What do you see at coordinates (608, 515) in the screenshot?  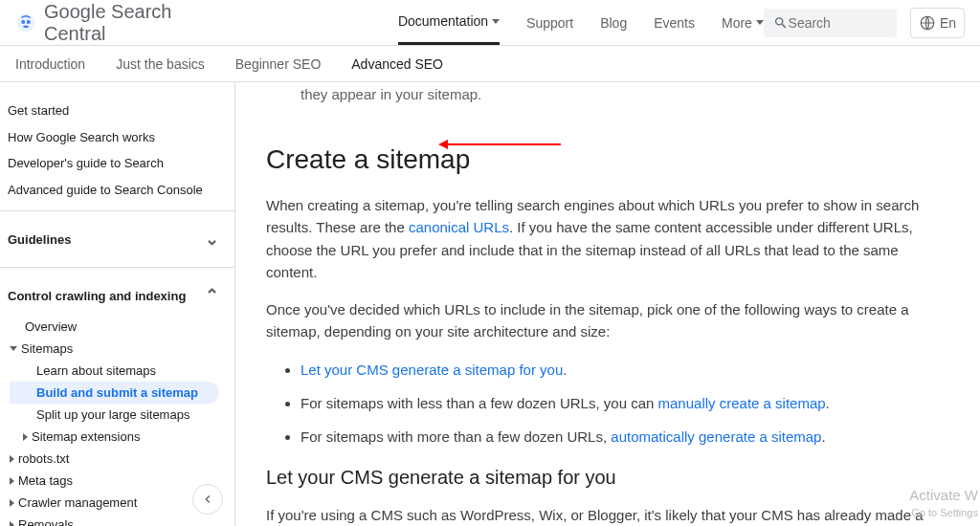 I see `paragraph: If you're using a CMS such as WordPress,…` at bounding box center [608, 515].